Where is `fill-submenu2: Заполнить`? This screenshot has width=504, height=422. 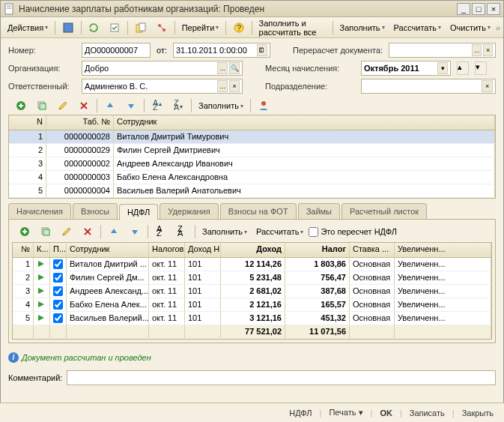 fill-submenu2: Заполнить is located at coordinates (225, 232).